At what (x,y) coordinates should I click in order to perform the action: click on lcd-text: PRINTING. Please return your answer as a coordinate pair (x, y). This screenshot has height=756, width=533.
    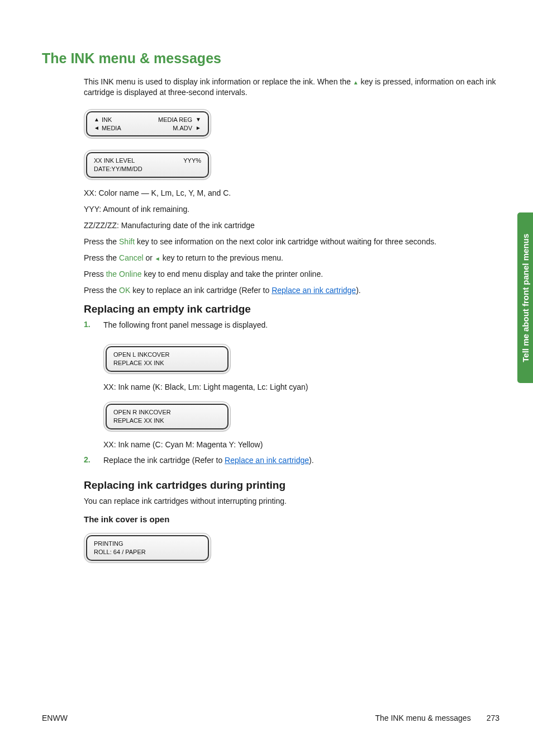
    Looking at the image, I should click on (147, 544).